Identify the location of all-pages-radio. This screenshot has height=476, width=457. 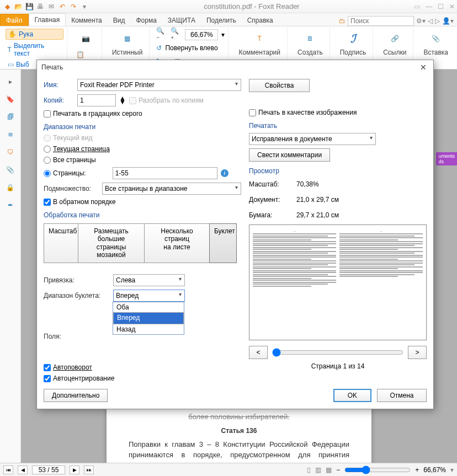
(47, 160).